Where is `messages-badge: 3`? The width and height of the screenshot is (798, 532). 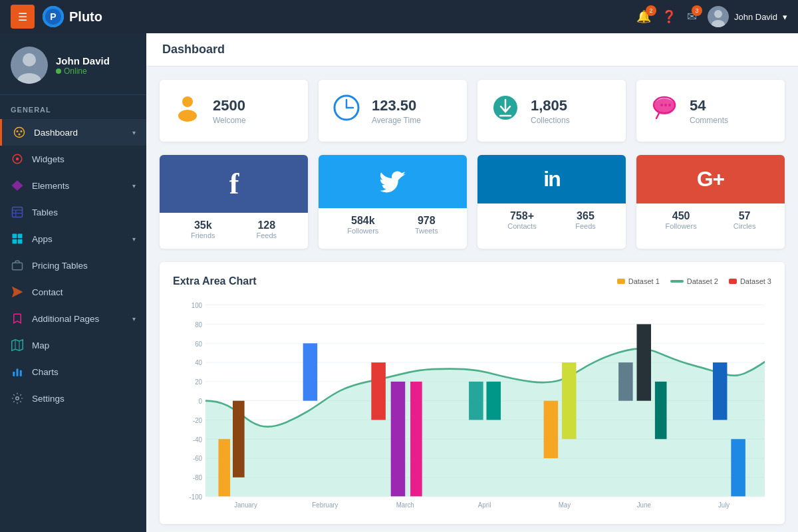
messages-badge: 3 is located at coordinates (697, 11).